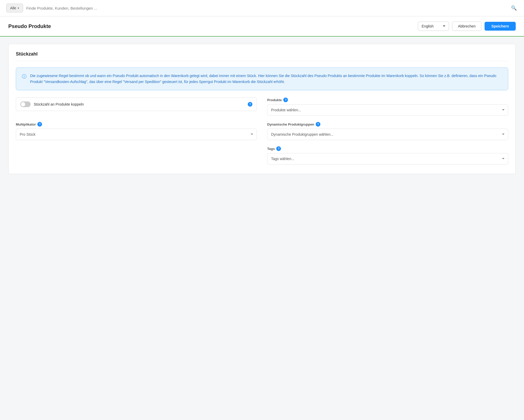 The image size is (524, 420). I want to click on toggle-help-icon: ?, so click(250, 104).